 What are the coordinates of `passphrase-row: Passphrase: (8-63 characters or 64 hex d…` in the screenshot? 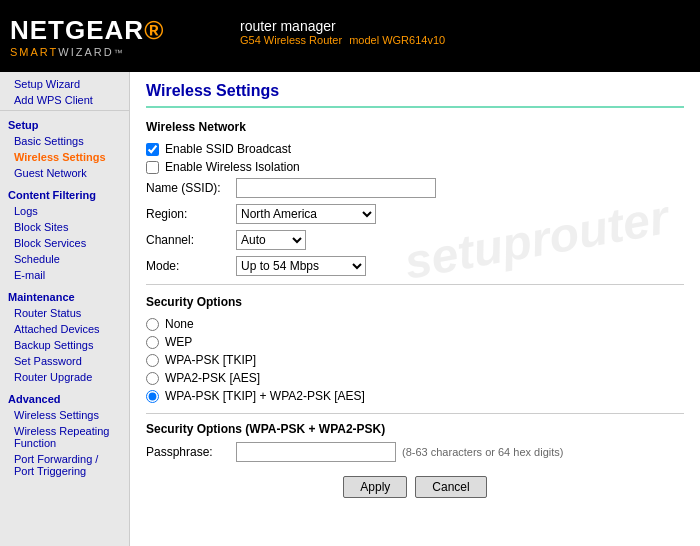 It's located at (415, 452).